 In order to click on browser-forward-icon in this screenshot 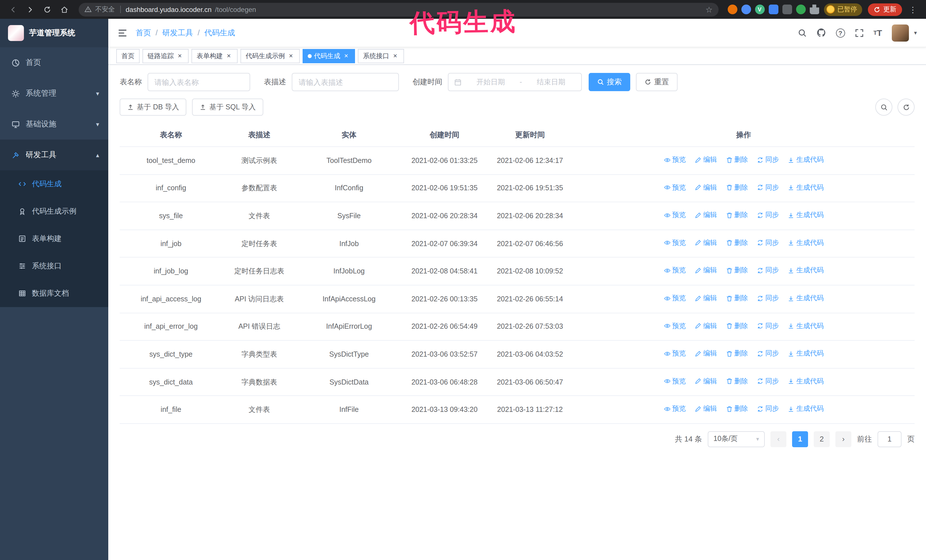, I will do `click(30, 9)`.